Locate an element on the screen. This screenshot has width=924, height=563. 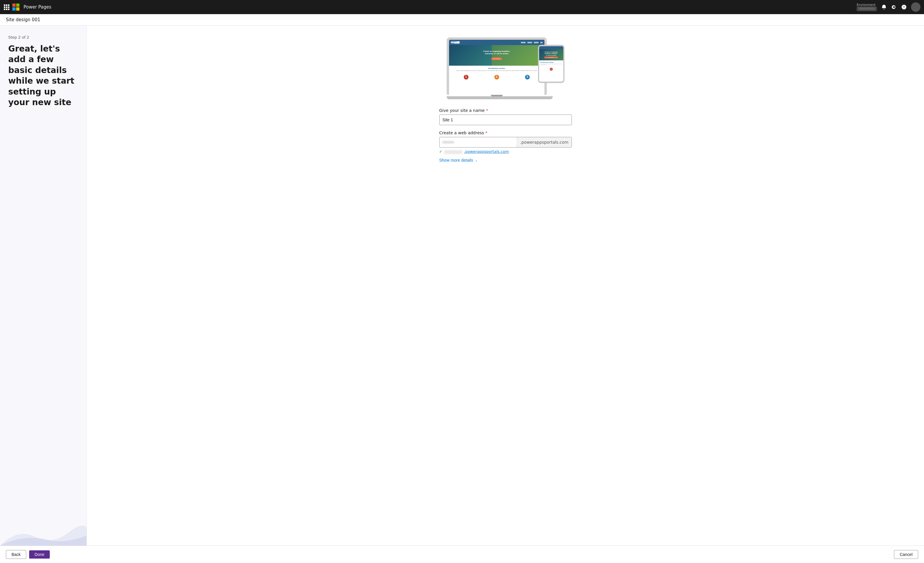
web-address-group: Create a web address * .powerappsportals… is located at coordinates (506, 146).